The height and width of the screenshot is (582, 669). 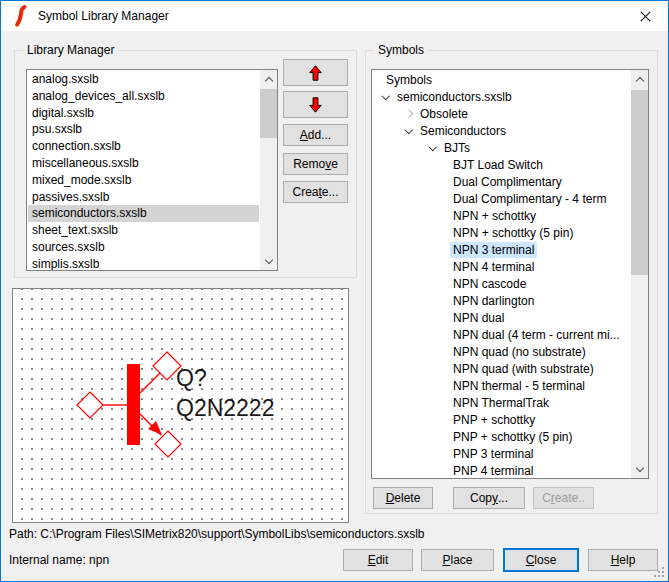 I want to click on tree-item: NPN ThermalTrak, so click(x=501, y=403).